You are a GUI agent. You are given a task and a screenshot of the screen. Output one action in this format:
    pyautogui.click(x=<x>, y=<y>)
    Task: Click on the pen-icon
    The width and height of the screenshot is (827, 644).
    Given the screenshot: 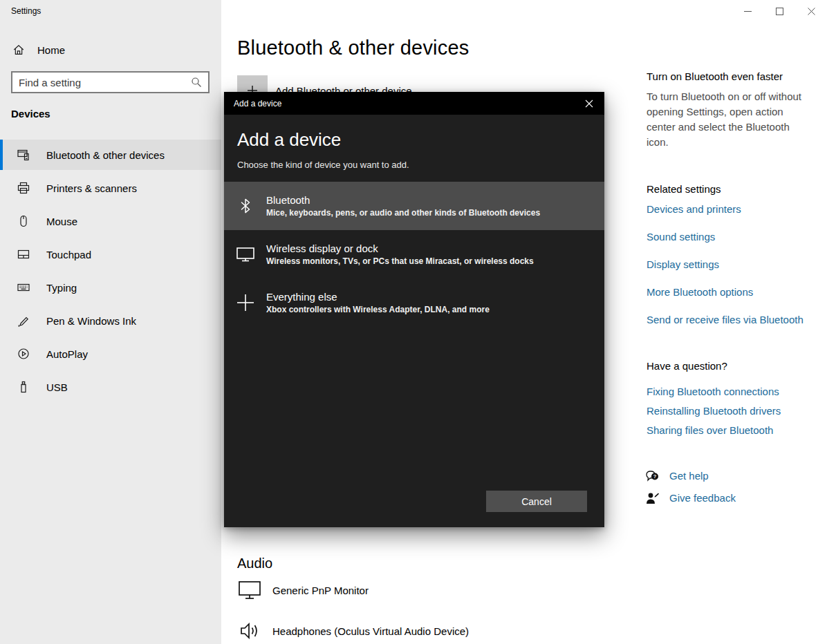 What is the action you would take?
    pyautogui.click(x=24, y=321)
    